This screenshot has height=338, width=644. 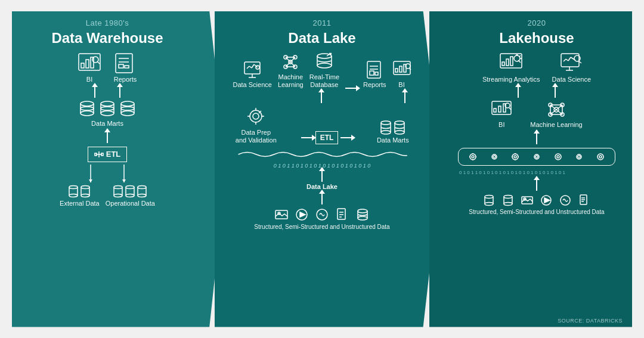 What do you see at coordinates (291, 70) in the screenshot?
I see `ml-container: MachineLearning` at bounding box center [291, 70].